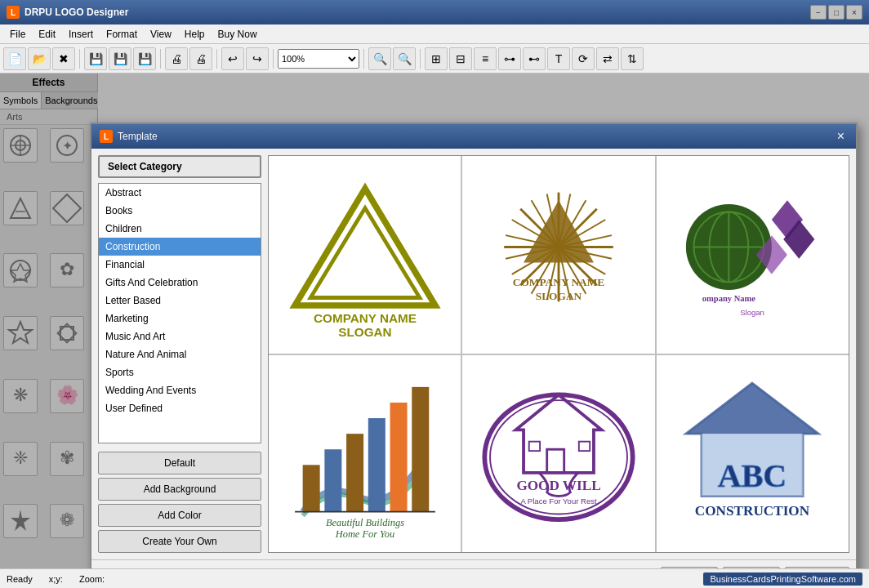  What do you see at coordinates (137, 136) in the screenshot?
I see `modal-title: Template` at bounding box center [137, 136].